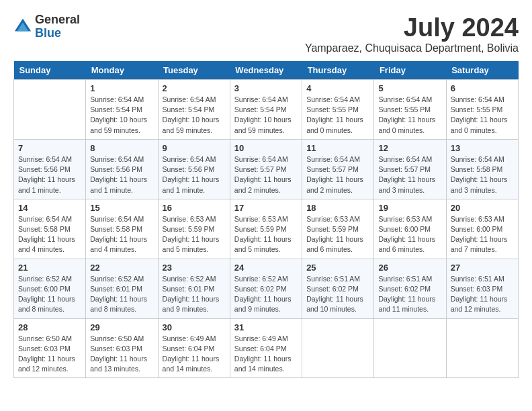  Describe the element at coordinates (122, 355) in the screenshot. I see `day-info: Sunrise: 6:50 AM Sunset: 6:03 PM Dayligh…` at that location.